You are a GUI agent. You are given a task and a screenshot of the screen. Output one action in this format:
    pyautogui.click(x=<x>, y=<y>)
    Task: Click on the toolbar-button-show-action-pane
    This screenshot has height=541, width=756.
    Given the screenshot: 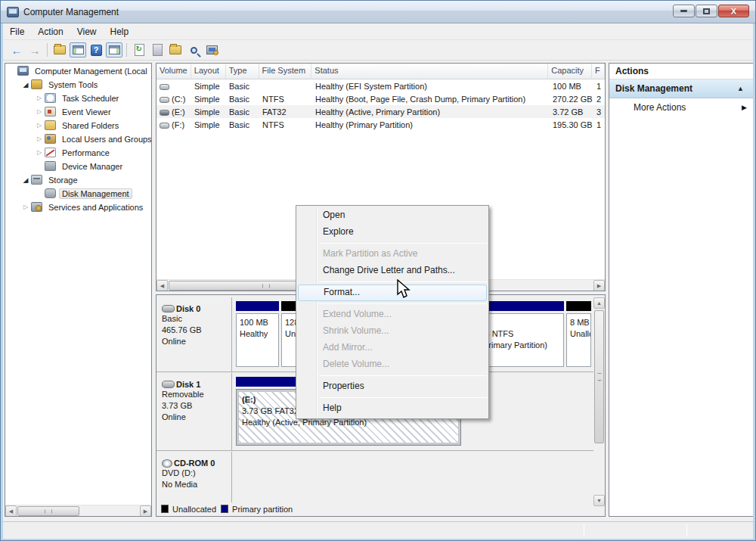 What is the action you would take?
    pyautogui.click(x=114, y=50)
    